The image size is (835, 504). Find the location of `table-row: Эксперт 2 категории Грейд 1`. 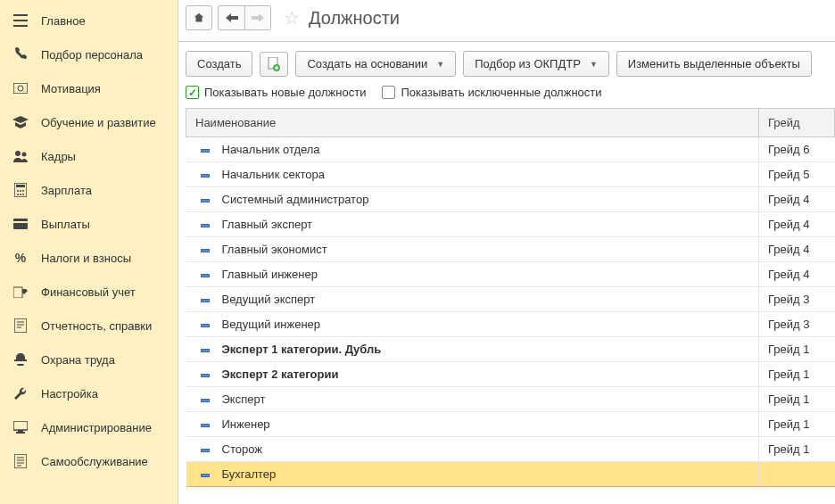

table-row: Эксперт 2 категории Грейд 1 is located at coordinates (510, 375).